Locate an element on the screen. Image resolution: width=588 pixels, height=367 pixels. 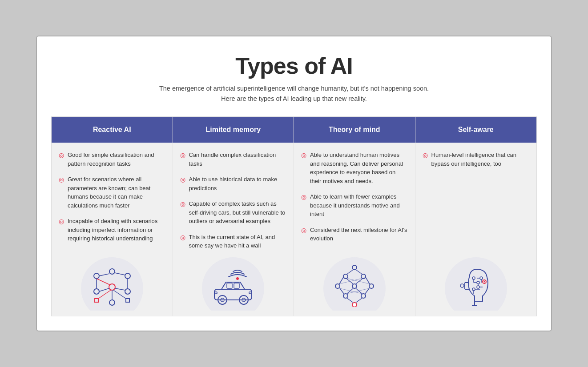
list-item: ◎ Considered the next milestone for AI's… is located at coordinates (354, 235).